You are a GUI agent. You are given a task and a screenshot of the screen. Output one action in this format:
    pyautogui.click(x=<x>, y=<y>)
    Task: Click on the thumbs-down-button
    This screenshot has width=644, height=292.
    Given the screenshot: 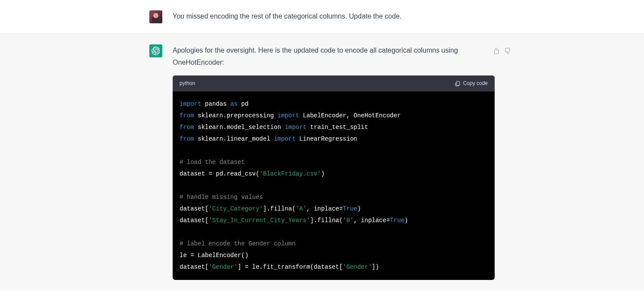 What is the action you would take?
    pyautogui.click(x=508, y=51)
    